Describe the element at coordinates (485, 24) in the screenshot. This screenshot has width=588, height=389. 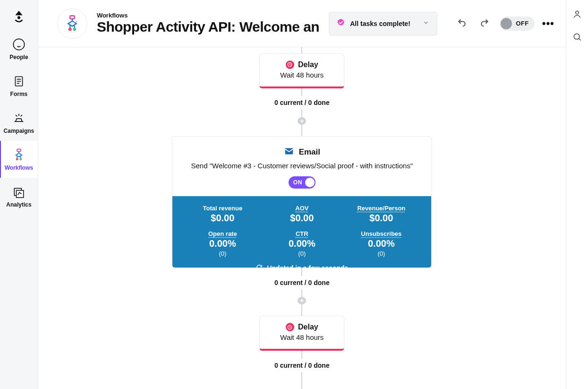
I see `redo-button` at that location.